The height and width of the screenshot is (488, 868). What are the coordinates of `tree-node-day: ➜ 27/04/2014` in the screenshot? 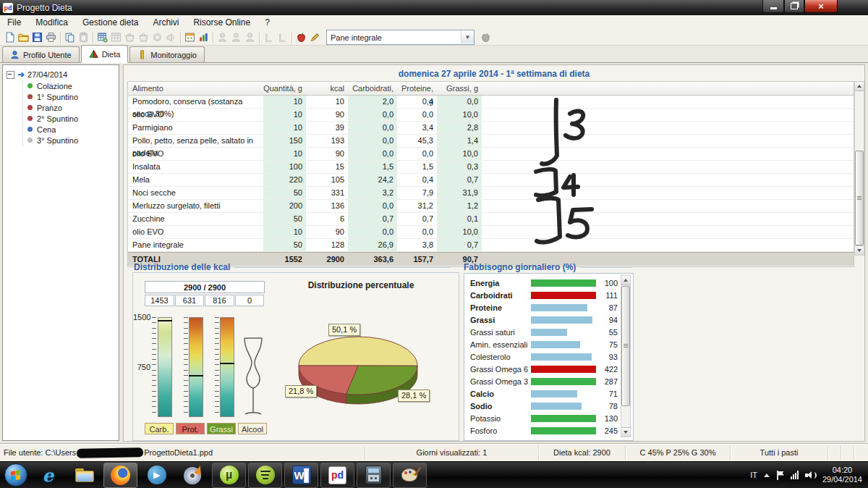 It's located at (62, 75).